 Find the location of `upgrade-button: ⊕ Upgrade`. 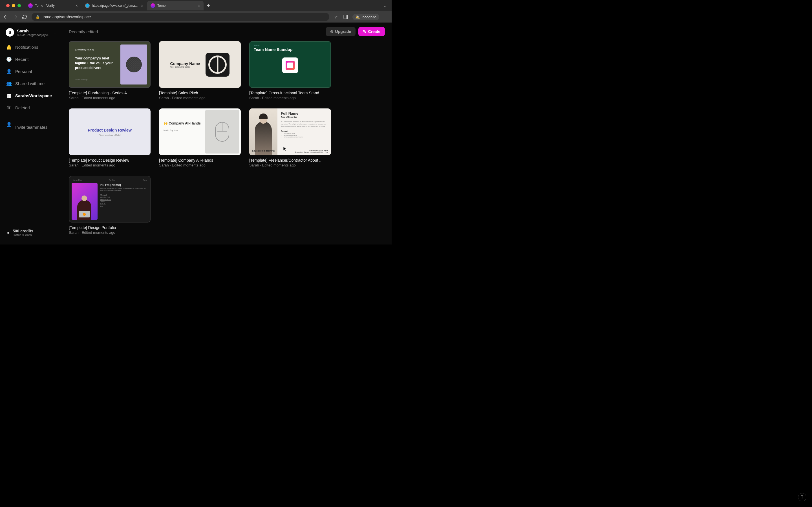

upgrade-button: ⊕ Upgrade is located at coordinates (341, 32).